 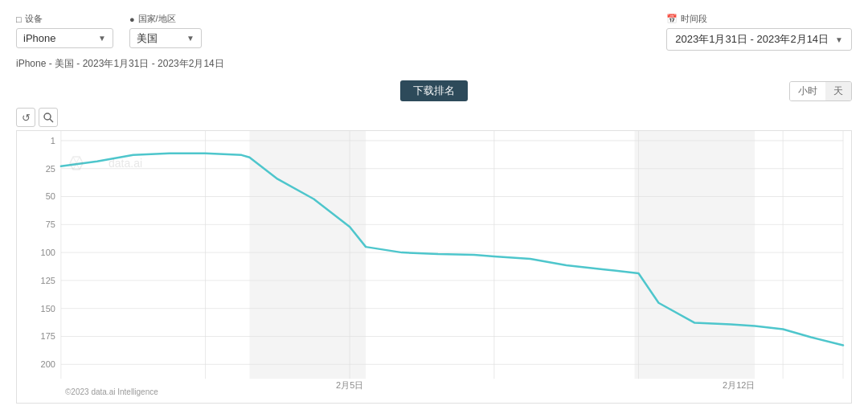 What do you see at coordinates (434, 32) in the screenshot?
I see `filters-row: □ 设备 iPhone iPad Android Phone ▼ ● 国家/地区` at bounding box center [434, 32].